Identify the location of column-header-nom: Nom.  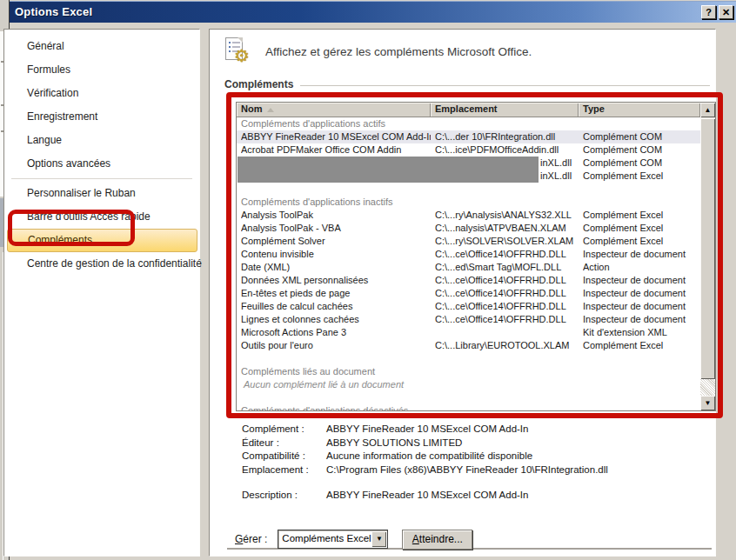
(334, 110).